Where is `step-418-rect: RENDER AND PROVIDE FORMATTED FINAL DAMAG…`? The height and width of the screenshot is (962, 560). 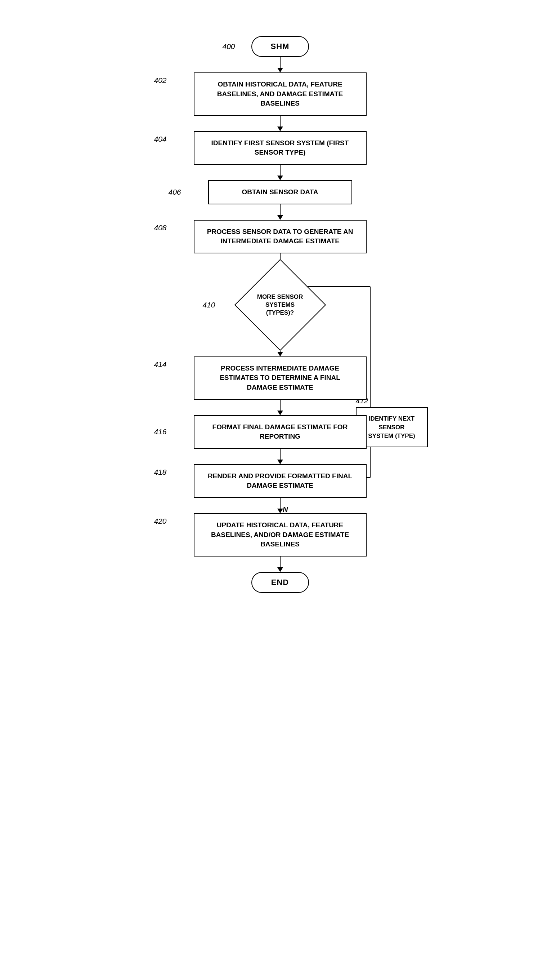
step-418-rect: RENDER AND PROVIDE FORMATTED FINAL DAMAG… is located at coordinates (280, 481).